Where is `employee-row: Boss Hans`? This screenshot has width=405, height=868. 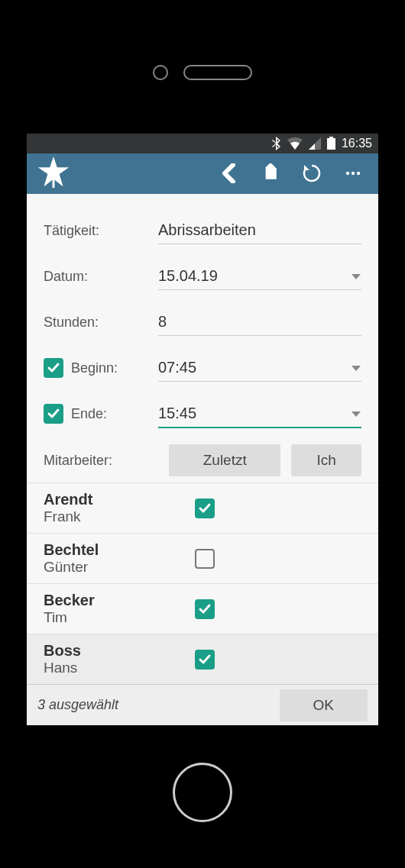
employee-row: Boss Hans is located at coordinates (202, 659).